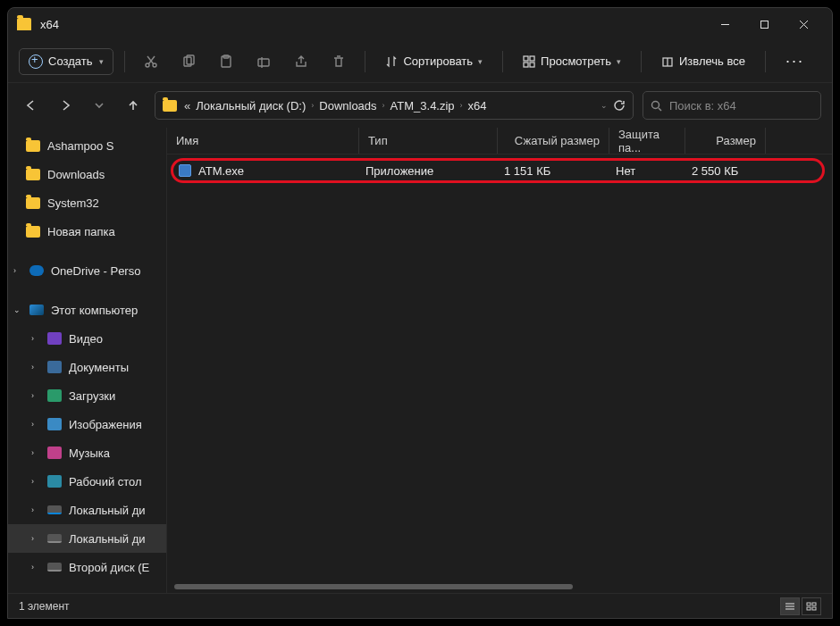  What do you see at coordinates (95, 311) in the screenshot?
I see `sidebar-label: Этот компьютер` at bounding box center [95, 311].